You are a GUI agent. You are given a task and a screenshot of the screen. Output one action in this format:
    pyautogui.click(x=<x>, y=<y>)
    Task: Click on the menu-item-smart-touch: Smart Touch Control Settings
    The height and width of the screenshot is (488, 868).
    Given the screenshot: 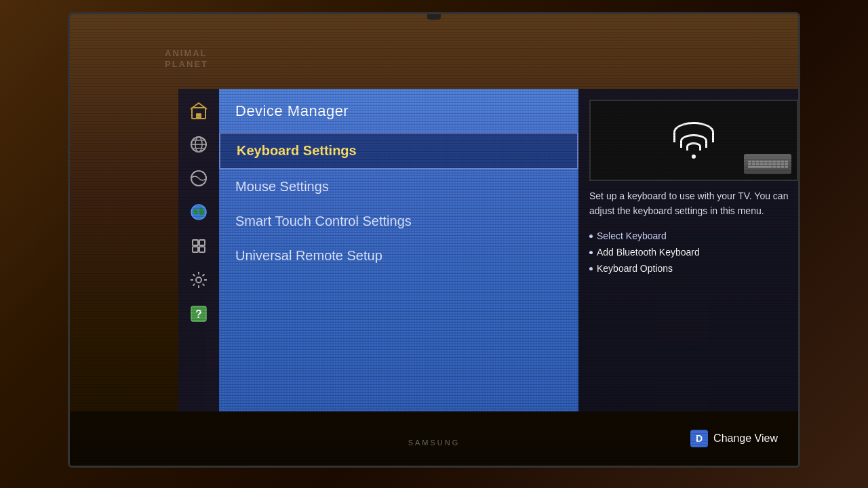 What is the action you would take?
    pyautogui.click(x=399, y=221)
    